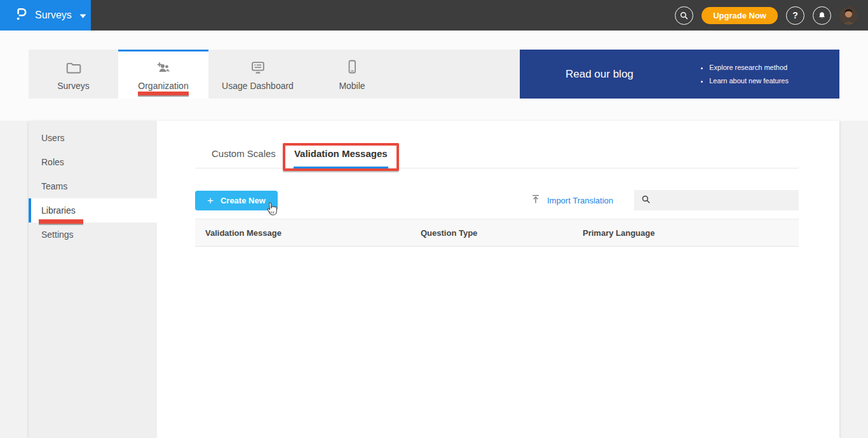  Describe the element at coordinates (497, 233) in the screenshot. I see `table-header-row: Validation Message Question Type Primary…` at that location.